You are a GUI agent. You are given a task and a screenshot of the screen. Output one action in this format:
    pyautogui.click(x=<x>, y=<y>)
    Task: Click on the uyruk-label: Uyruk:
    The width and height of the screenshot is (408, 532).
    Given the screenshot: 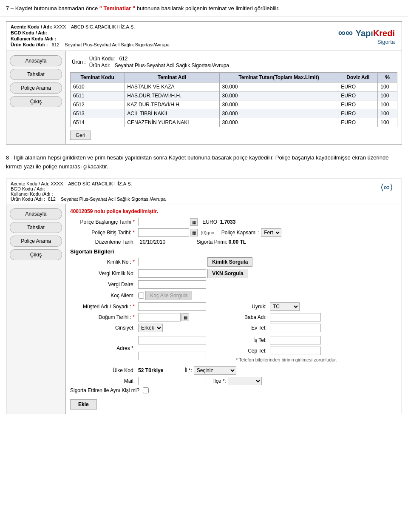 What is the action you would take?
    pyautogui.click(x=253, y=307)
    